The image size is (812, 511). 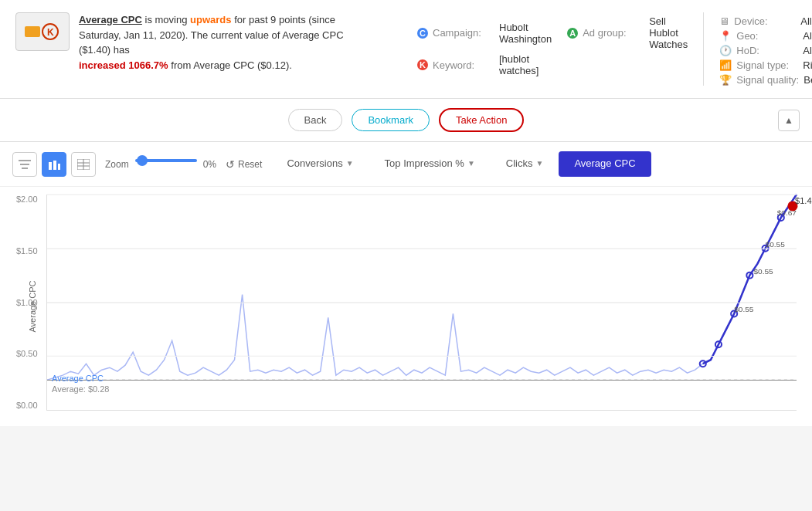 I want to click on signal-quality-value: Best, so click(x=808, y=80).